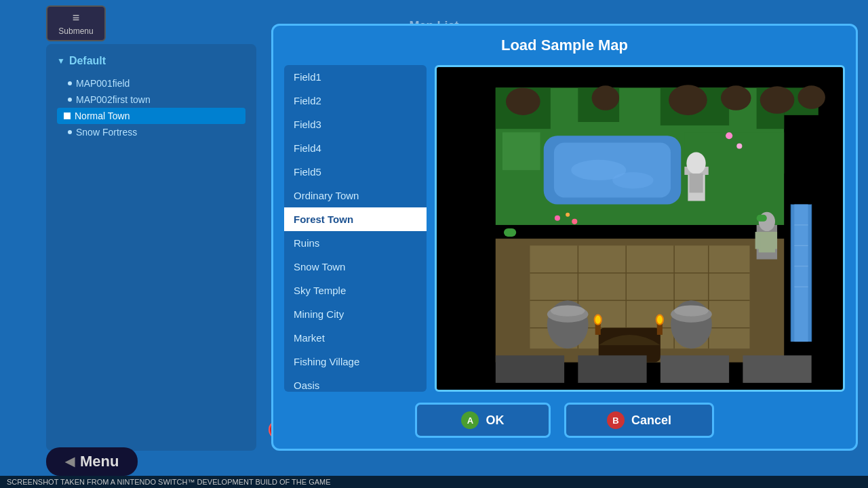 This screenshot has width=868, height=488. What do you see at coordinates (434, 482) in the screenshot?
I see `screenshot-notice: SCREENSHOT TAKEN FROM A NINTENDO SWITCH™…` at bounding box center [434, 482].